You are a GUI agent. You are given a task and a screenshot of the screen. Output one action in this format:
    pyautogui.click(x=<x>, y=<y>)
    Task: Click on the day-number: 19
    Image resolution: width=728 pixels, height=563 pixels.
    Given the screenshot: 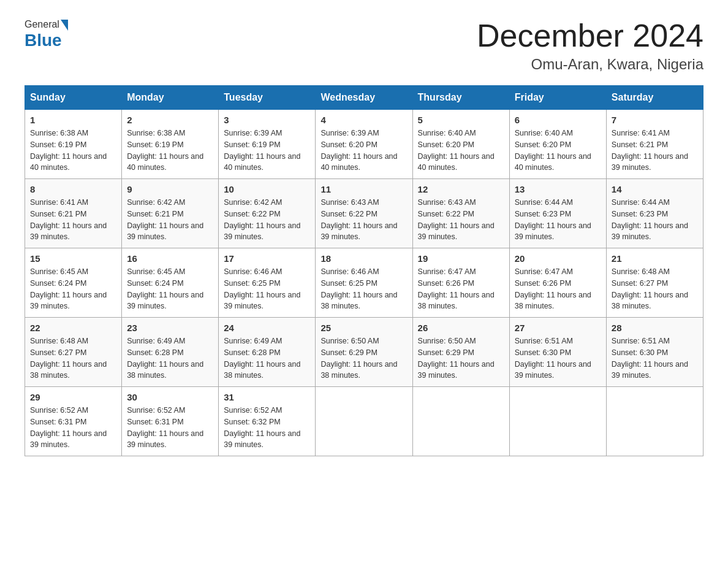 What is the action you would take?
    pyautogui.click(x=461, y=259)
    